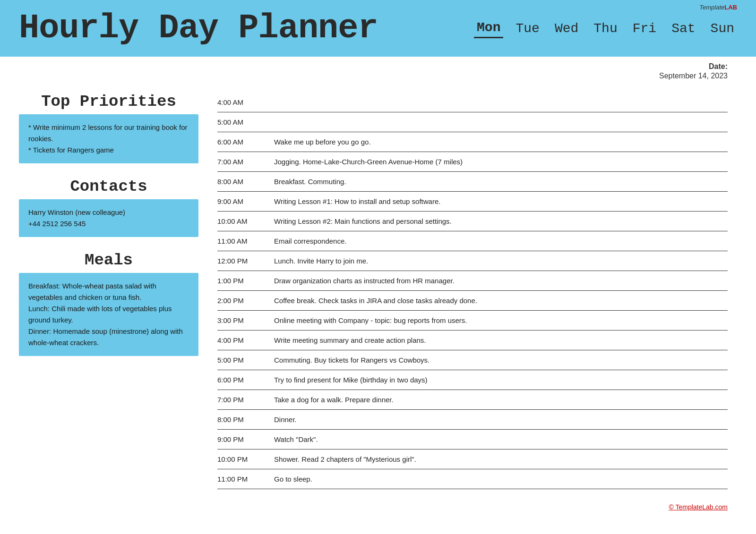 The width and height of the screenshot is (756, 534). Describe the element at coordinates (498, 280) in the screenshot. I see `event-cell: Draw organization charts as instructed f…` at that location.